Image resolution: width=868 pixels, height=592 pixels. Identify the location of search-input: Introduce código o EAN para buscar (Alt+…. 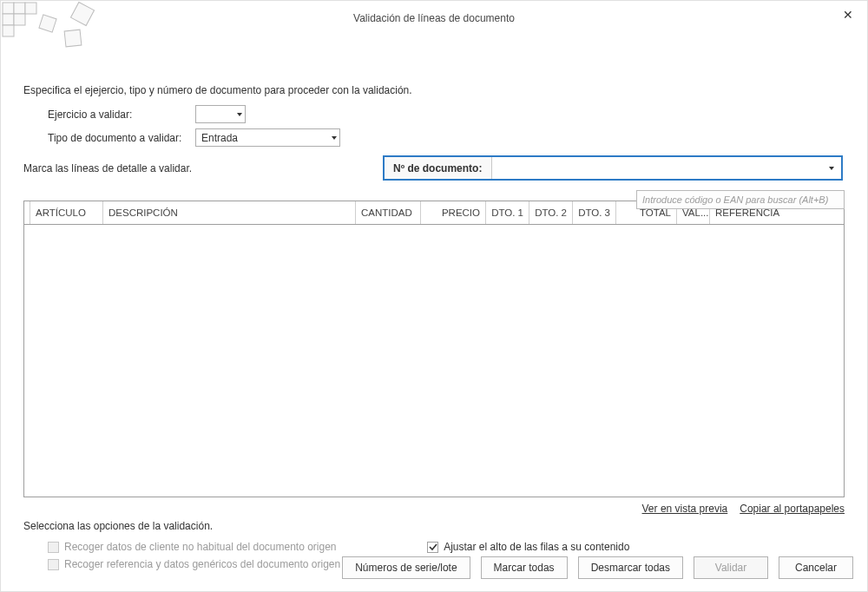
(740, 200).